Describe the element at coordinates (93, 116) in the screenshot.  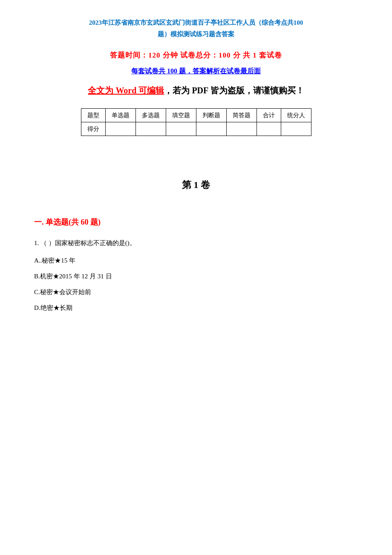
I see `col-type: 题型` at that location.